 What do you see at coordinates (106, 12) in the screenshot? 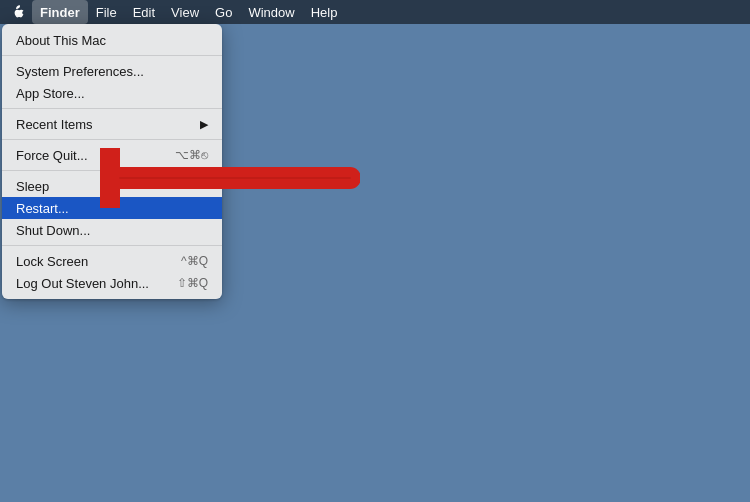
I see `menubar-file: File` at bounding box center [106, 12].